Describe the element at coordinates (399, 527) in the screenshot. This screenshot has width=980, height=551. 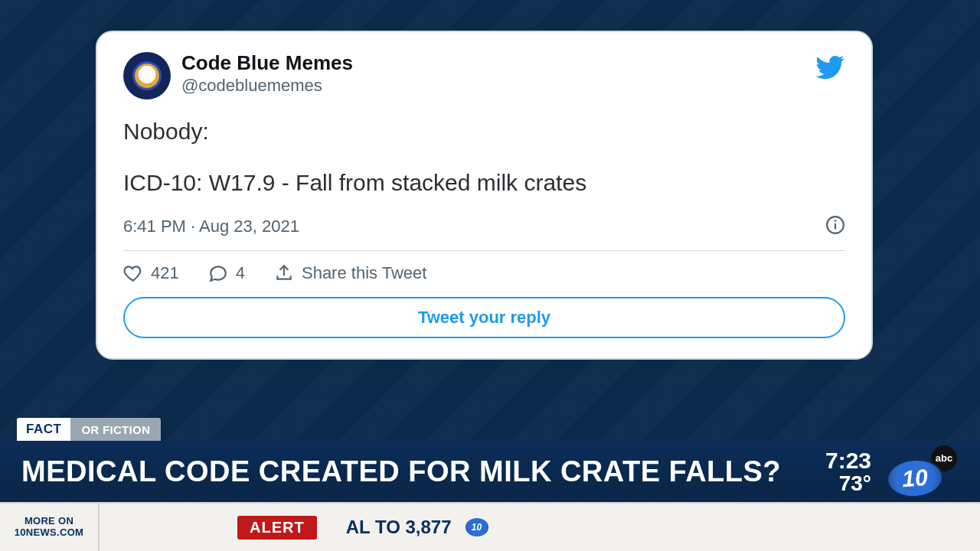
I see `ticker-text: AL TO 3,877` at that location.